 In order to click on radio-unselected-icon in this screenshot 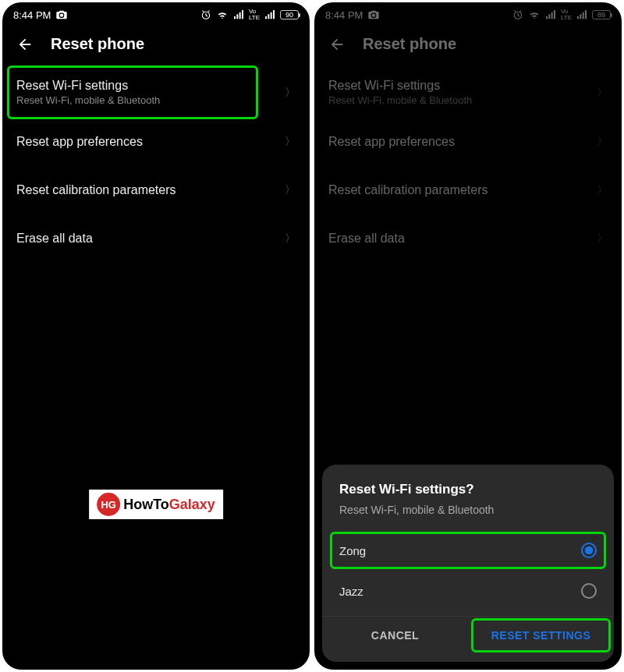, I will do `click(589, 591)`.